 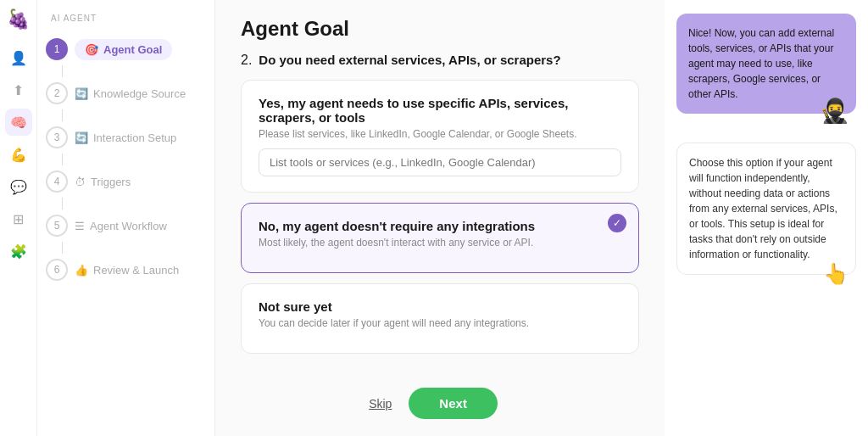 What do you see at coordinates (19, 187) in the screenshot?
I see `nav-chat-icon: 💬` at bounding box center [19, 187].